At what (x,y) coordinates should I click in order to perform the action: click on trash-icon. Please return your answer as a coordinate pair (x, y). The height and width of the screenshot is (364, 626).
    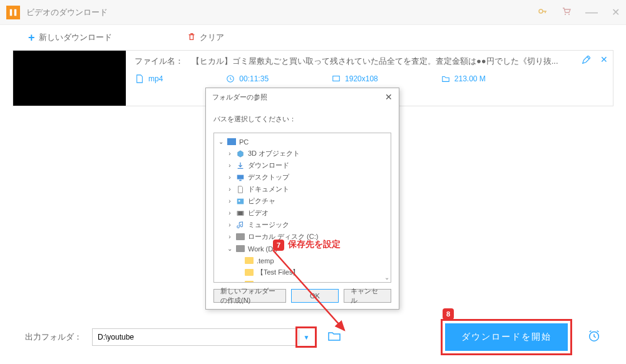
    Looking at the image, I should click on (192, 38).